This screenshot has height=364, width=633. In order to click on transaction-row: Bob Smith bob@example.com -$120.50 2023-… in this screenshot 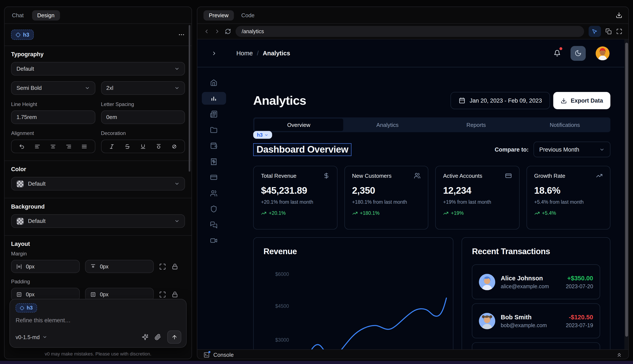, I will do `click(536, 321)`.